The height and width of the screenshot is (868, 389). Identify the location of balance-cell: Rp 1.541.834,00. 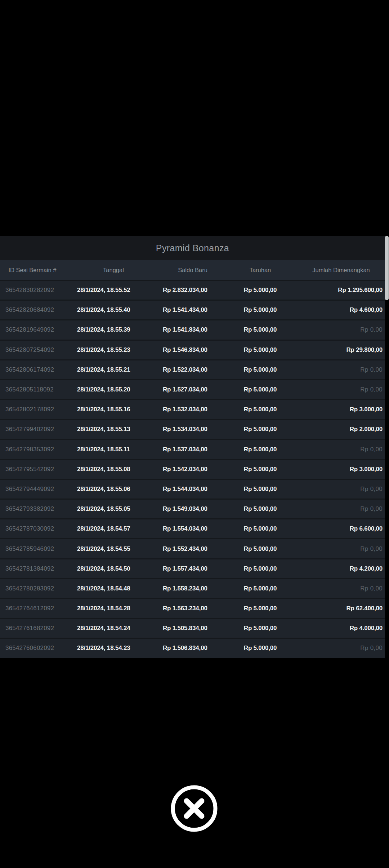
(193, 330).